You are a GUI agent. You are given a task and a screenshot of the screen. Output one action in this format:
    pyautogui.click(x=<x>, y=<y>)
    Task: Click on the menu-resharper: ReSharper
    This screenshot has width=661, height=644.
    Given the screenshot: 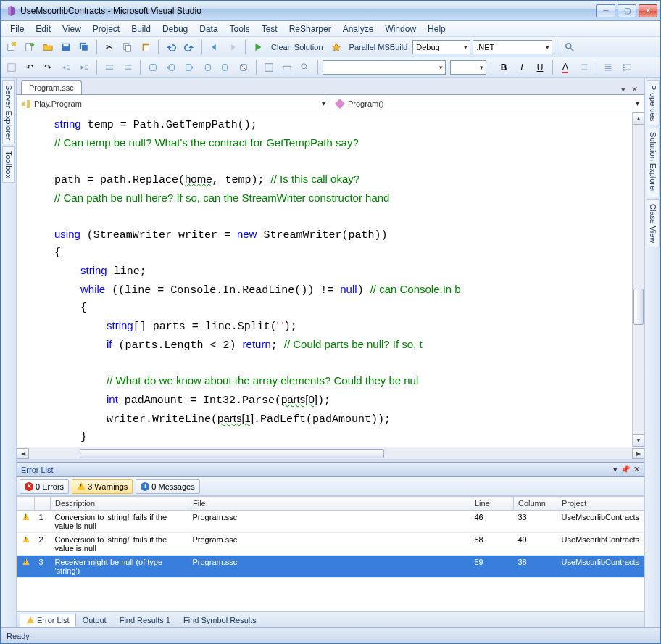 What is the action you would take?
    pyautogui.click(x=310, y=29)
    